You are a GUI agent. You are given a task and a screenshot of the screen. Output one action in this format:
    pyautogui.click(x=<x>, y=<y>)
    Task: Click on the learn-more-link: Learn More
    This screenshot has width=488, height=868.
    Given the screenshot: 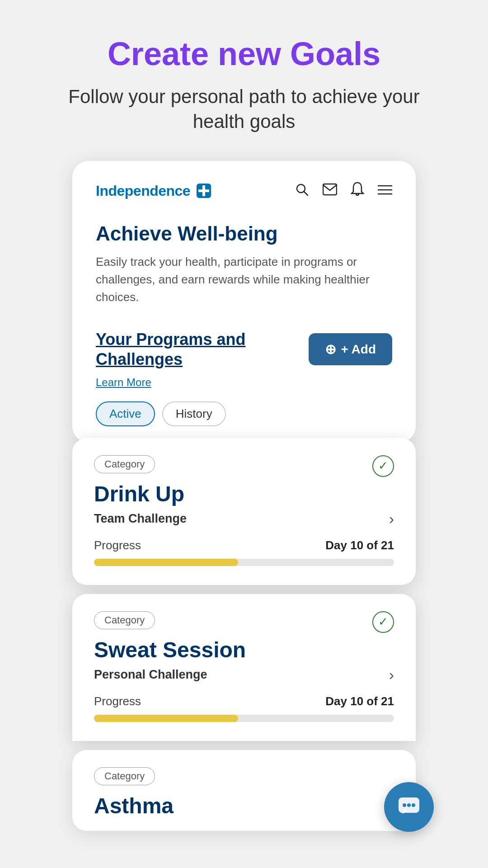 What is the action you would take?
    pyautogui.click(x=244, y=382)
    